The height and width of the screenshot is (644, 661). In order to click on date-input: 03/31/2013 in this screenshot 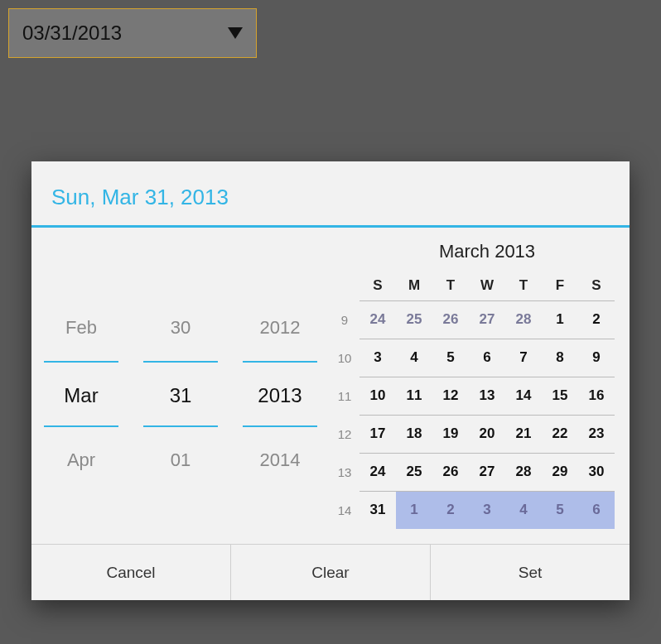, I will do `click(133, 33)`.